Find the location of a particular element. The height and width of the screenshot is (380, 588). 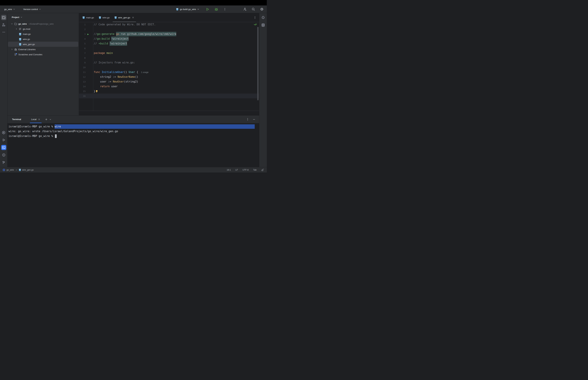

git-branch-icon is located at coordinates (4, 162).